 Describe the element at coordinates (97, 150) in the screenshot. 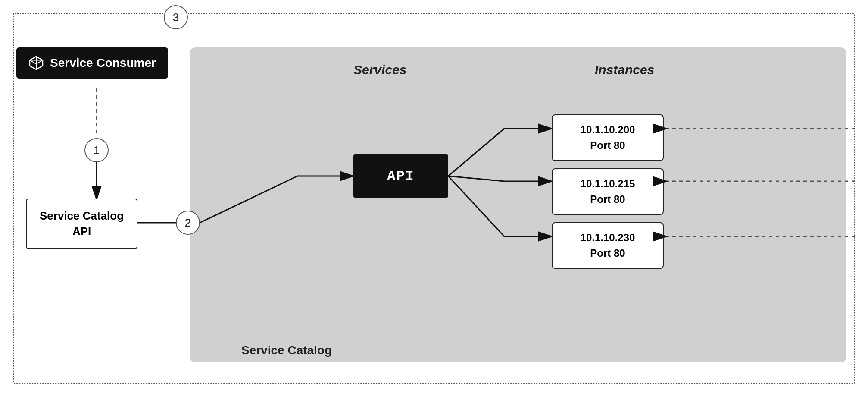

I see `step1-circle: 1` at that location.